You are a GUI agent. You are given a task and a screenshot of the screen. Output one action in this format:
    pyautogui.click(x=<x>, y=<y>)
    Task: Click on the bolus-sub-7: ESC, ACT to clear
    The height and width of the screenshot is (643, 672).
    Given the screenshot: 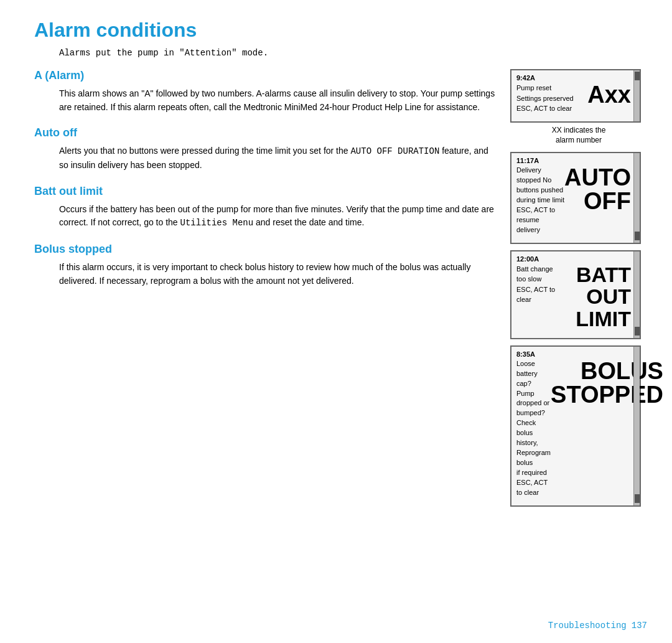 What is the action you would take?
    pyautogui.click(x=534, y=488)
    